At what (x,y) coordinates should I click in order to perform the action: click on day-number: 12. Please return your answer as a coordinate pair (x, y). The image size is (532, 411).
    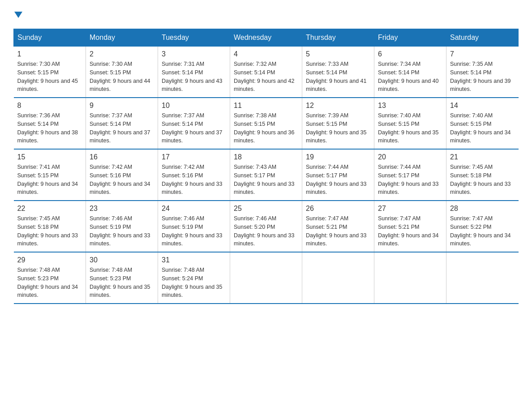
    Looking at the image, I should click on (338, 106).